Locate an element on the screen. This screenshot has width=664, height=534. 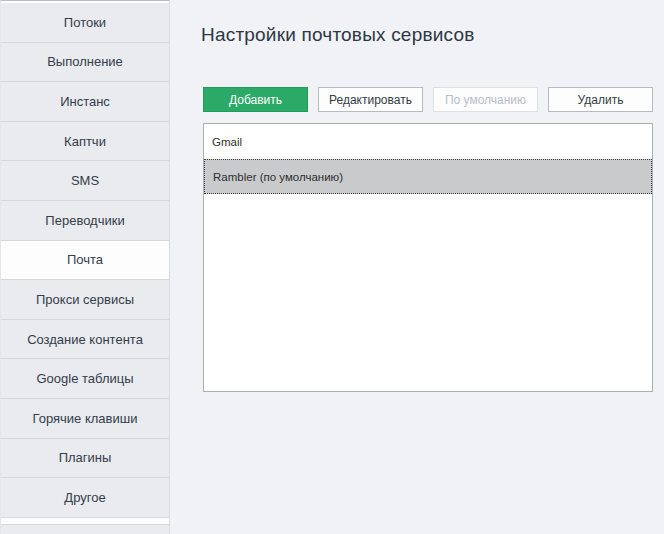
mail-service-row: Gmail is located at coordinates (428, 142).